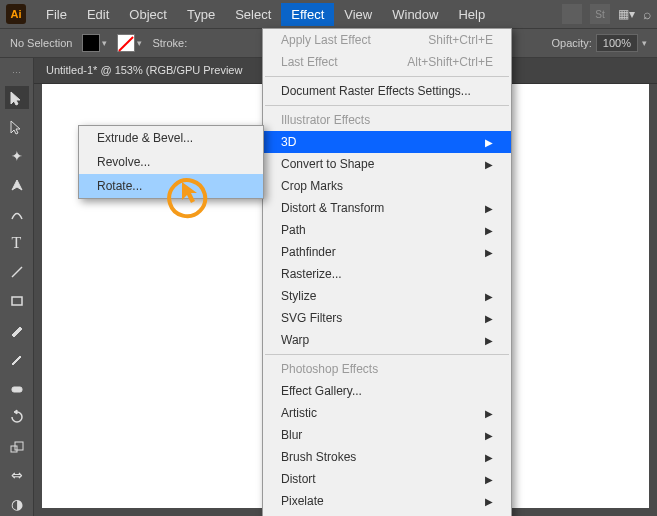 The width and height of the screenshot is (657, 516). I want to click on menu-type: Type, so click(201, 14).